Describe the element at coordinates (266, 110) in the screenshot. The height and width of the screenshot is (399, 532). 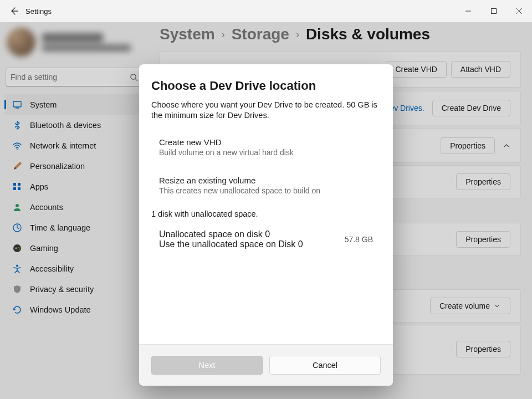
I see `dialog-description: Choose where you want your Dev Drive to …` at that location.